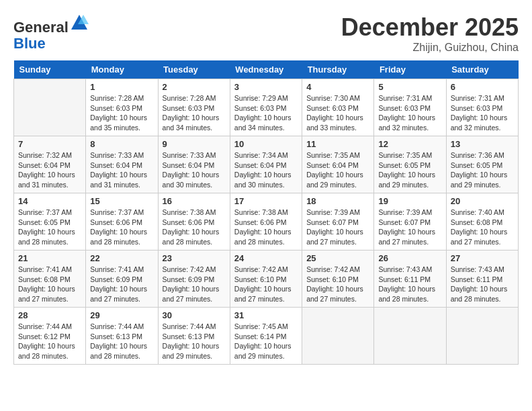 This screenshot has width=532, height=411. I want to click on day-info: Sunrise: 7:39 AM Sunset: 6:07 PM Dayligh…, so click(410, 227).